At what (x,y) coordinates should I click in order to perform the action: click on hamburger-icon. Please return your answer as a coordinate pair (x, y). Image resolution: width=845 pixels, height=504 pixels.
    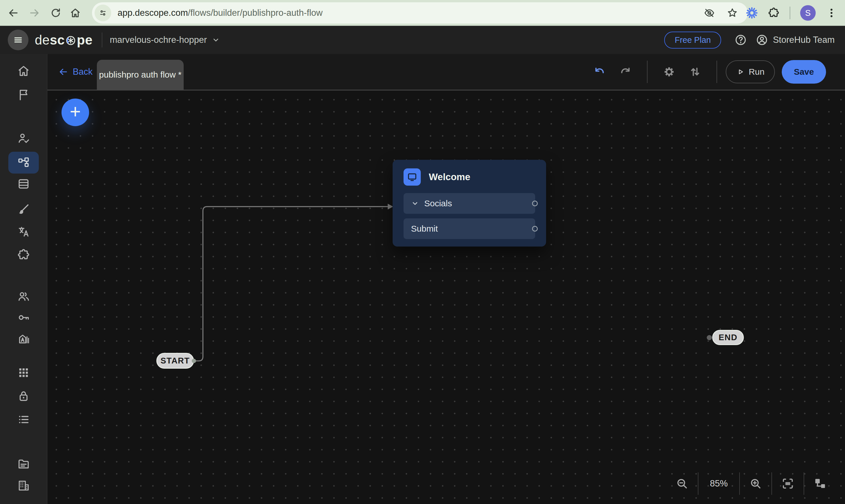
    Looking at the image, I should click on (18, 40).